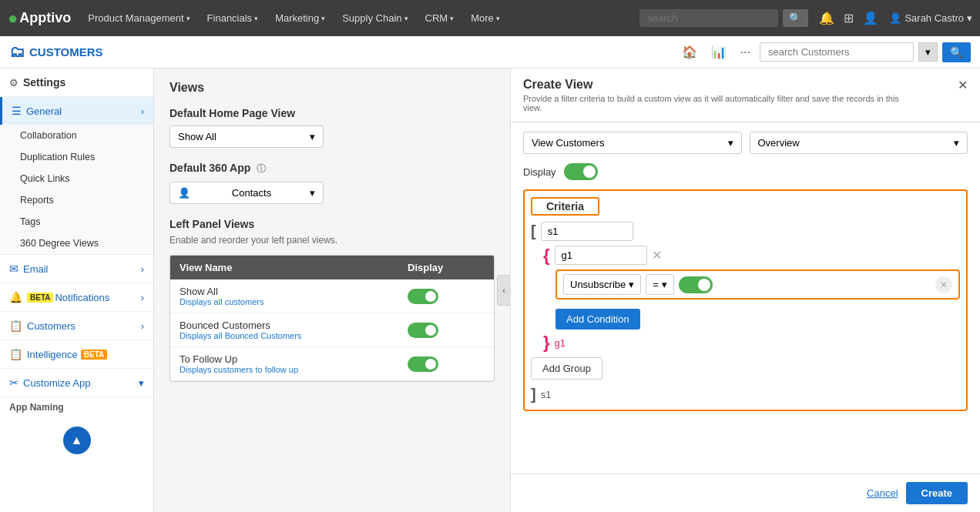 This screenshot has height=512, width=980. What do you see at coordinates (77, 136) in the screenshot?
I see `sidebar-item-collaboration: Collaboration` at bounding box center [77, 136].